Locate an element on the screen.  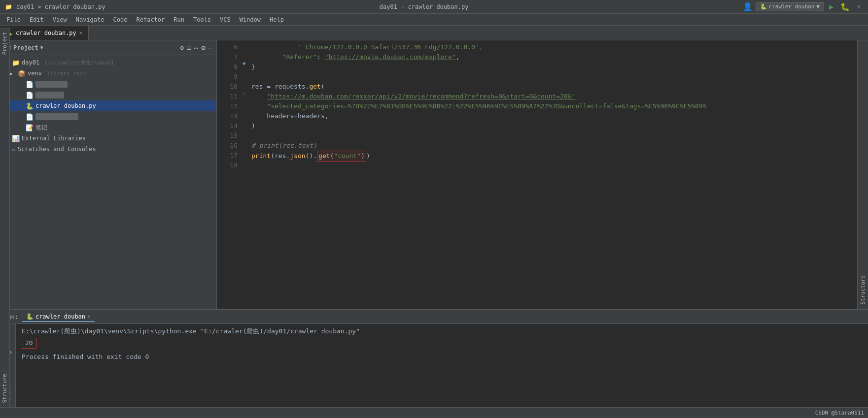
tree-scratches-consoles: ▶ ✏ Scratches and Consoles is located at coordinates (108, 149).